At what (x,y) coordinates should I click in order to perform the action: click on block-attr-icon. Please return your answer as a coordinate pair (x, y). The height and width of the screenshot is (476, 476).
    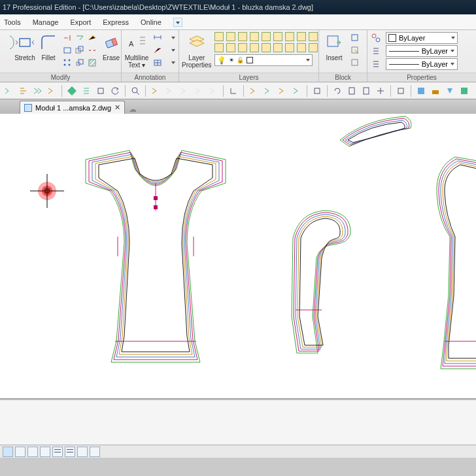
    Looking at the image, I should click on (355, 63).